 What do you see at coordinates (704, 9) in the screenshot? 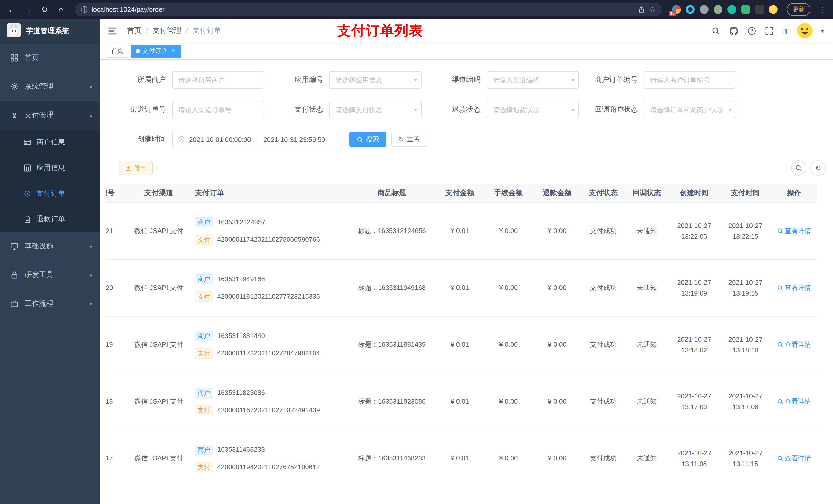
I see `grey-extension-icon` at bounding box center [704, 9].